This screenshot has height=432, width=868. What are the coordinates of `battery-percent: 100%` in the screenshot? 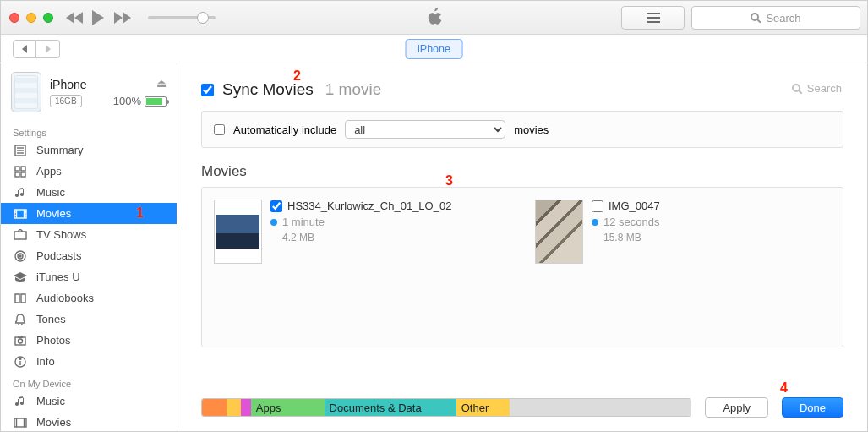 It's located at (127, 101).